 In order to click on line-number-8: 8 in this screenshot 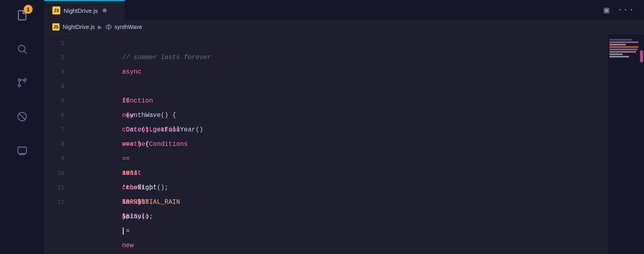, I will do `click(58, 145)`.